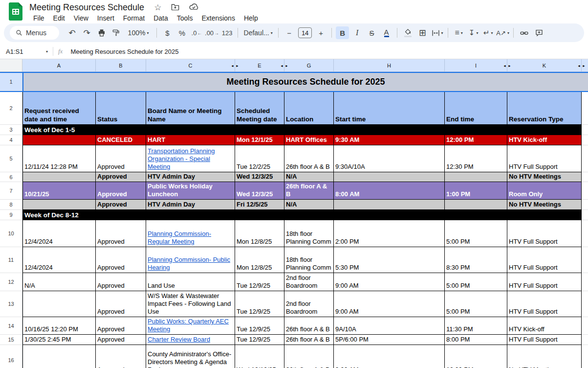 The height and width of the screenshot is (368, 588). Describe the element at coordinates (258, 33) in the screenshot. I see `font-select: Defaul...▾` at that location.